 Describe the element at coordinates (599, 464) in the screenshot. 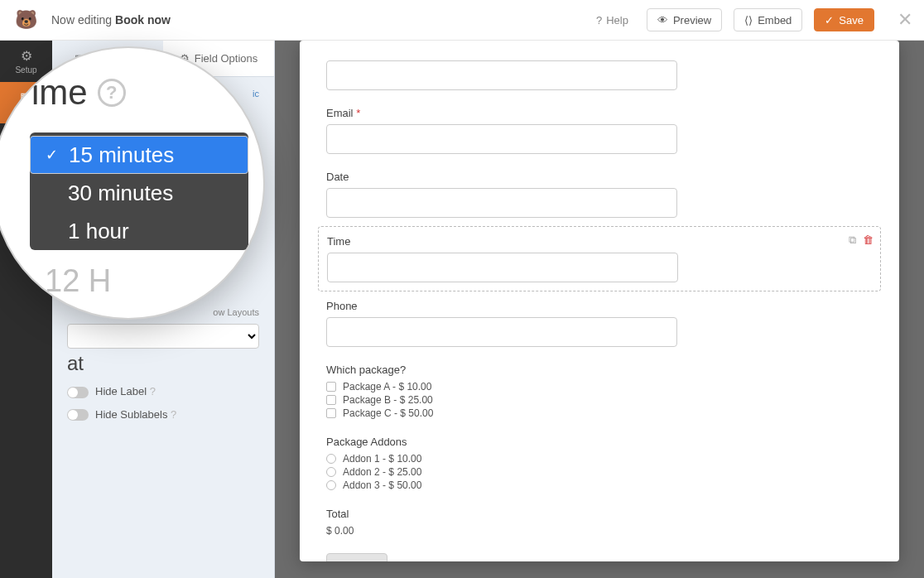

I see `field-addons: Package Addons Addon 1 - $ 10.00 Addon 2…` at that location.